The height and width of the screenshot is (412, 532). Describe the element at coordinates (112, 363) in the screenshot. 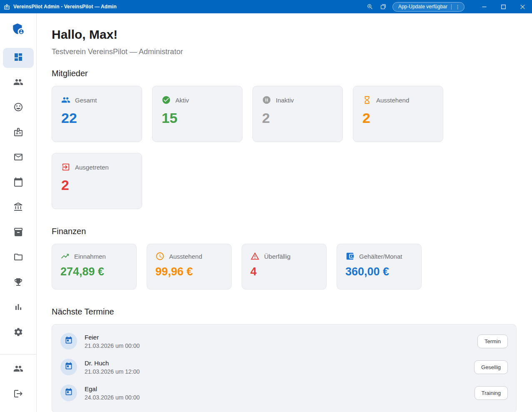

I see `event-name: Dr. Huch` at that location.